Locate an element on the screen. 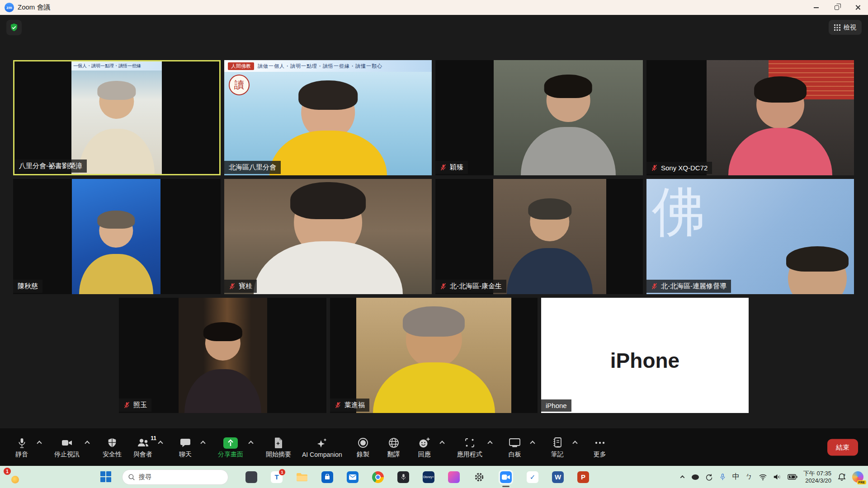 The height and width of the screenshot is (488, 868). t-app-letter: T is located at coordinates (277, 477).